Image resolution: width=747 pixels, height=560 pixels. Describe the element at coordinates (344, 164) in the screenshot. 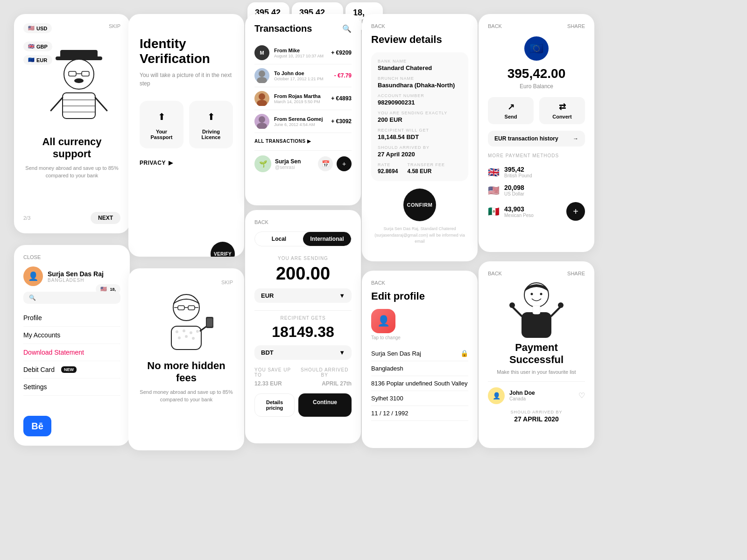

I see `add-send-button: +` at that location.